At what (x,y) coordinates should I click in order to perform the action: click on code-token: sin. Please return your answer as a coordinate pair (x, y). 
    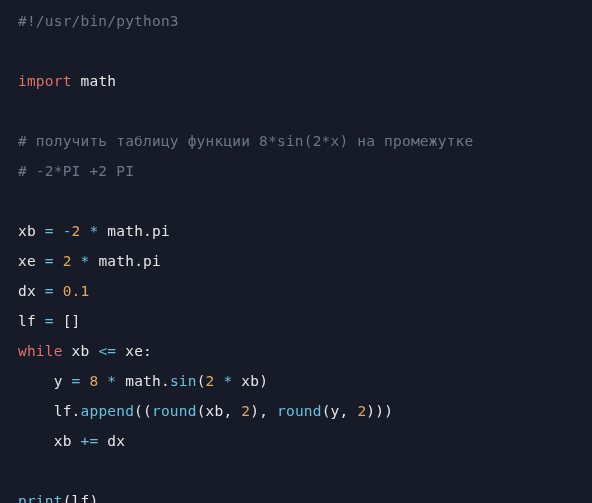
    Looking at the image, I should click on (184, 381).